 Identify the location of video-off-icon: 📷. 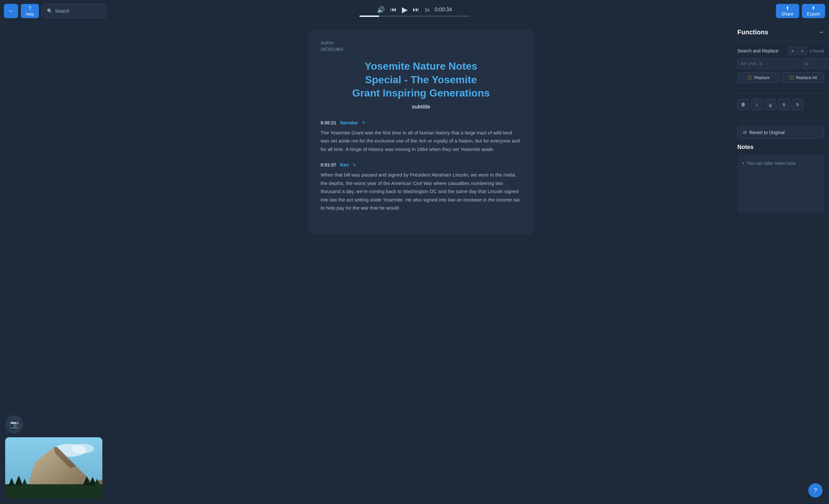
(14, 425).